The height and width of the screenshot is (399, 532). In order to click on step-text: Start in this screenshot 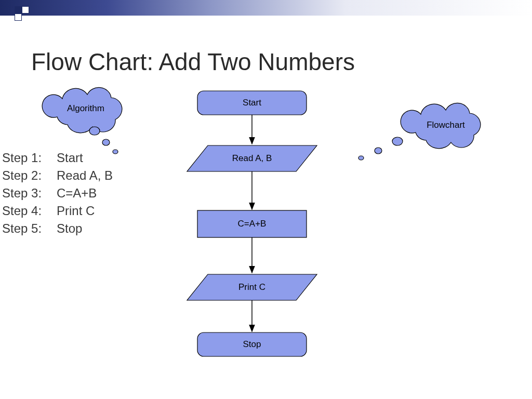, I will do `click(70, 158)`.